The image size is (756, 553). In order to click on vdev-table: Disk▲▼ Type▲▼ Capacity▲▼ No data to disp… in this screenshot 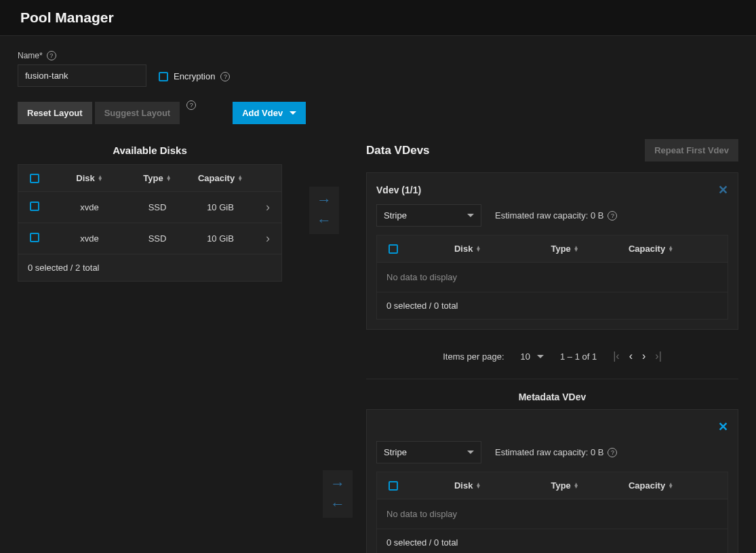, I will do `click(552, 277)`.